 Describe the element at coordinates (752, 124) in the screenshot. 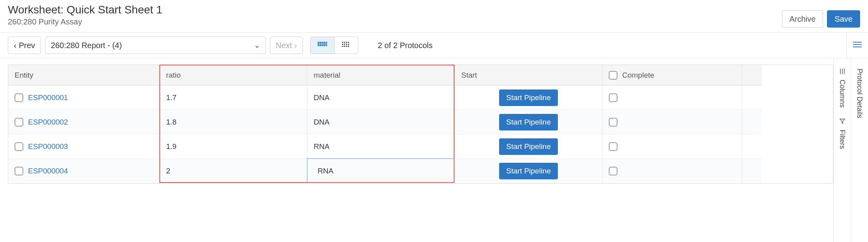

I see `col-spacer` at that location.